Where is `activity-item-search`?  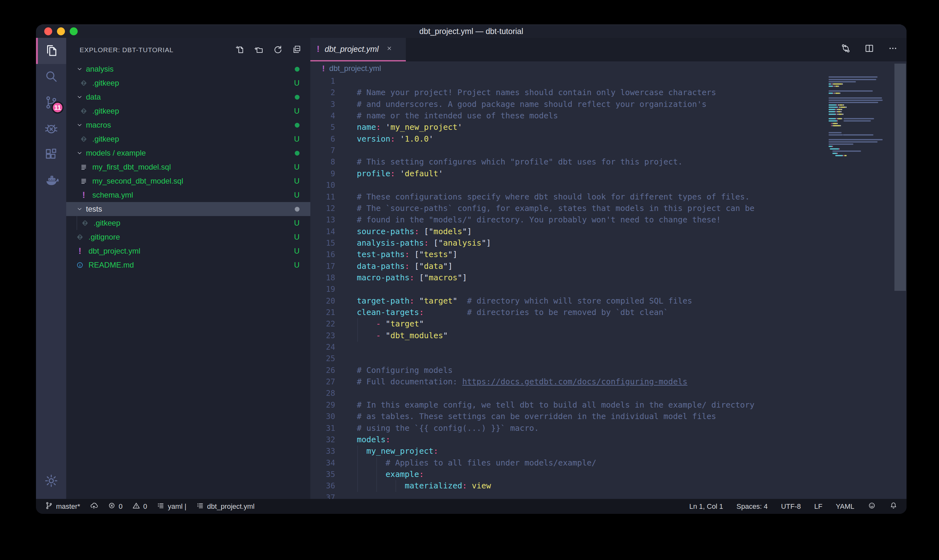
activity-item-search is located at coordinates (51, 77).